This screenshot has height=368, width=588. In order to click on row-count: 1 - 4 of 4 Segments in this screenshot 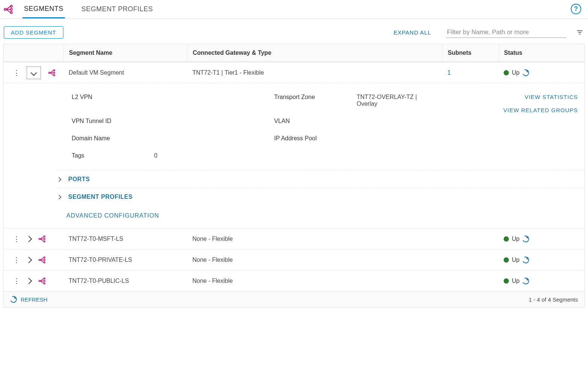, I will do `click(554, 299)`.